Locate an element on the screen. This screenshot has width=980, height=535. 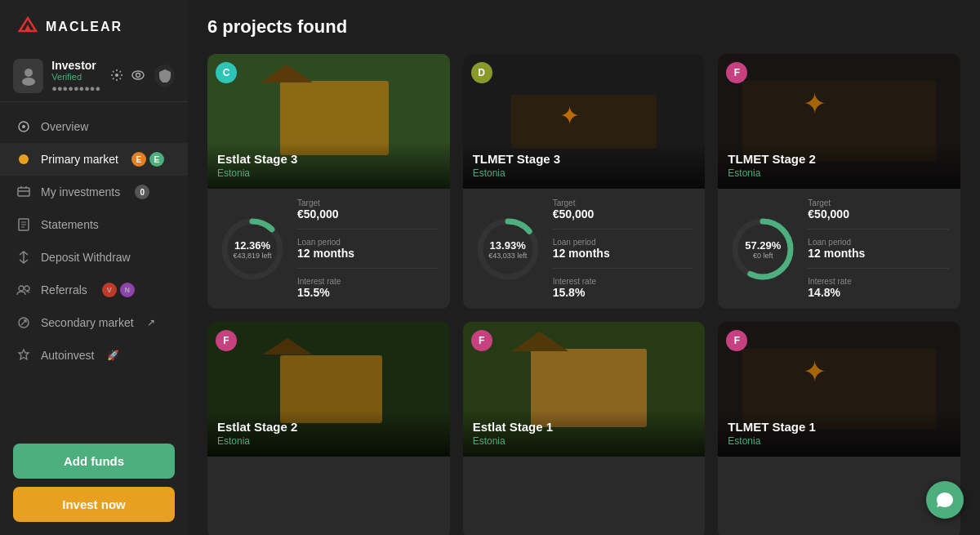
overview-icon is located at coordinates (24, 127).